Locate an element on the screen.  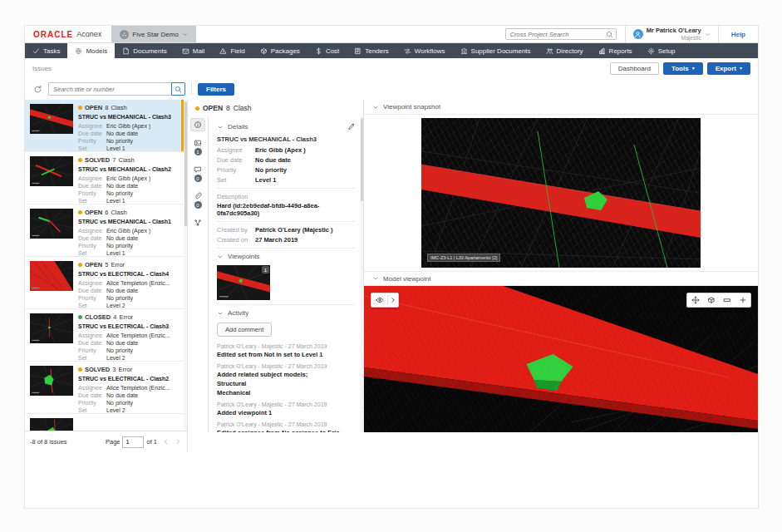
issue-number: 8 is located at coordinates (106, 108).